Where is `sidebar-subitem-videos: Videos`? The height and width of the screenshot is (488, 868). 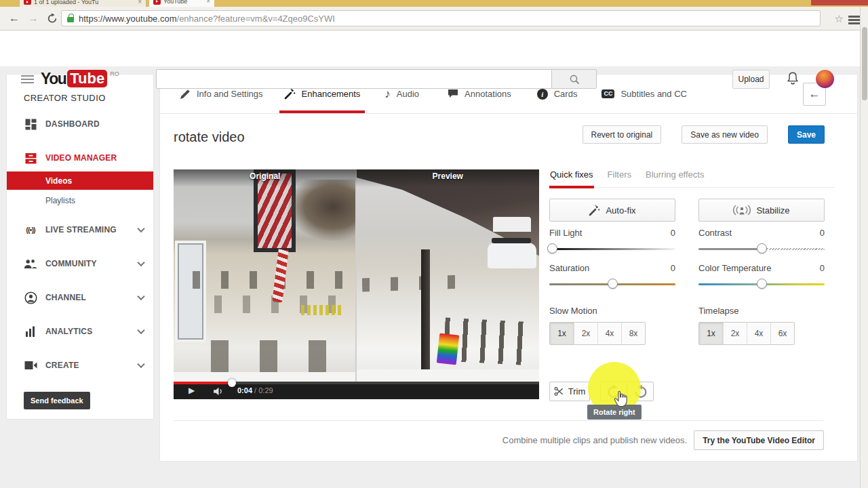 sidebar-subitem-videos: Videos is located at coordinates (80, 180).